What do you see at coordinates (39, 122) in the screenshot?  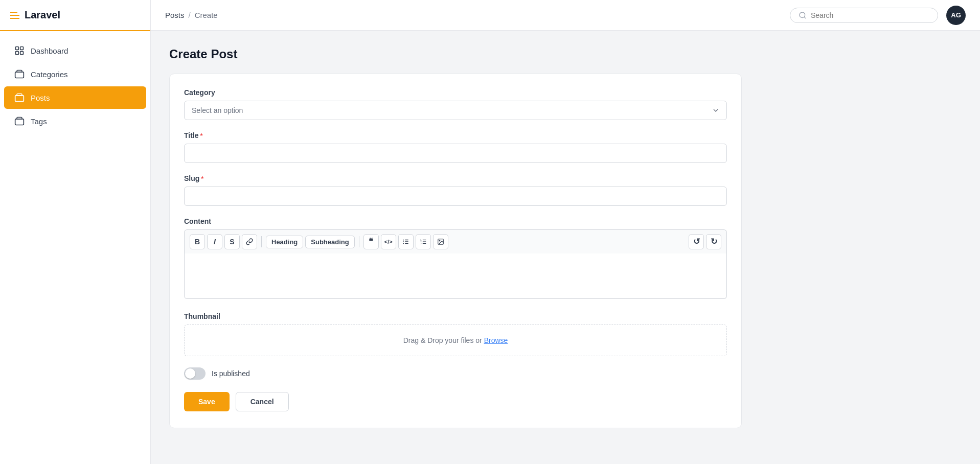 I see `sidebar-item-tags-label: Tags` at bounding box center [39, 122].